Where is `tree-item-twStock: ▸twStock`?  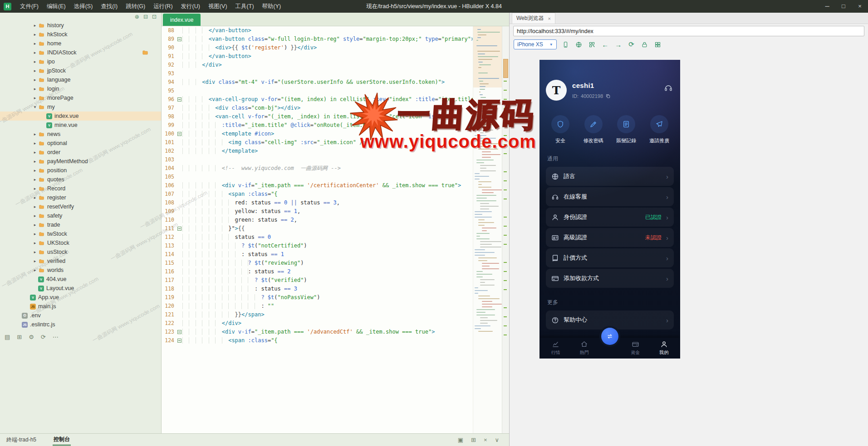
tree-item-twStock: ▸twStock is located at coordinates (81, 234).